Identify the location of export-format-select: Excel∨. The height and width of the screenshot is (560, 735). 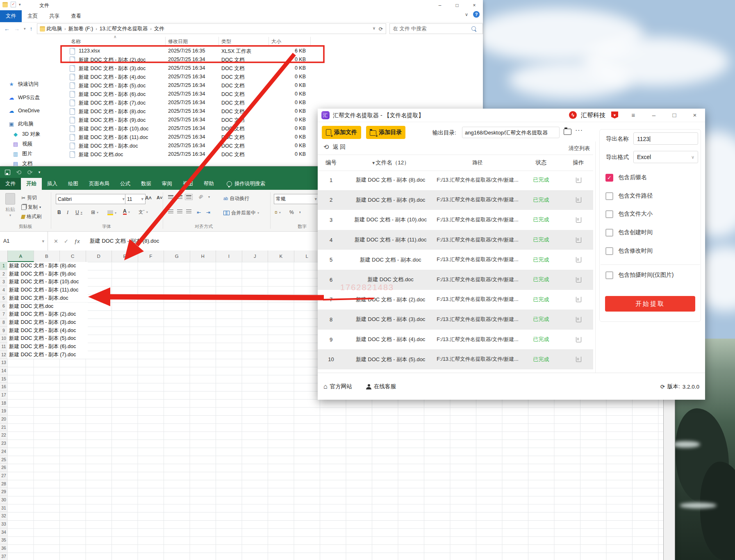
(666, 157).